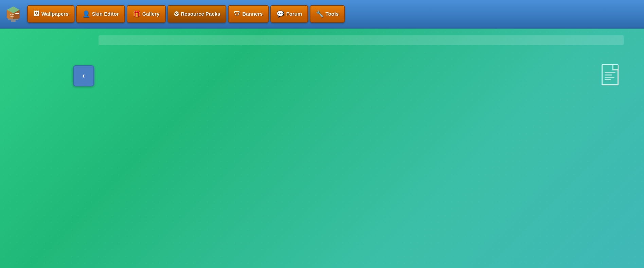 The height and width of the screenshot is (268, 644). I want to click on file-icon, so click(611, 76).